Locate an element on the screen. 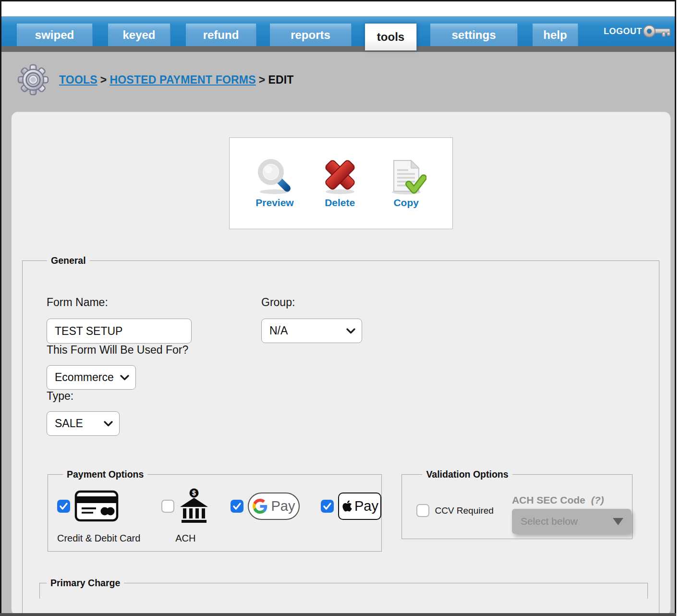  delete-label: Delete is located at coordinates (340, 203).